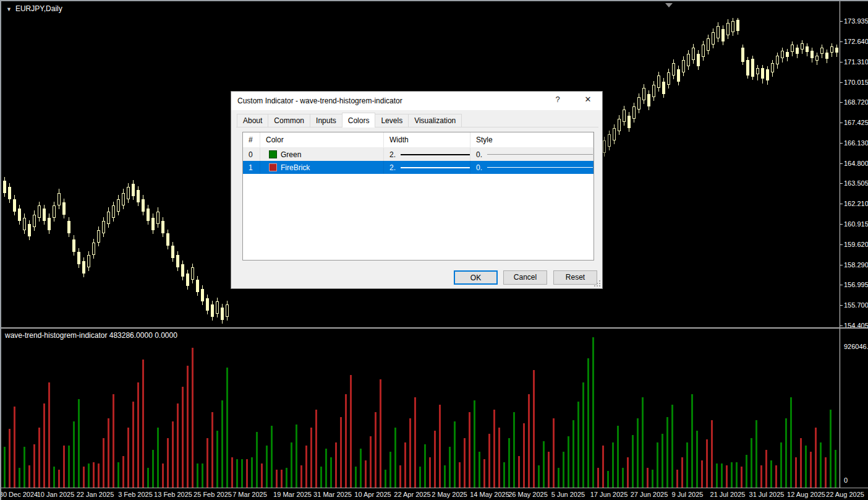  Describe the element at coordinates (417, 101) in the screenshot. I see `dialog-titlebar: Custom Indicator - wave-trend-histogrem-…` at that location.